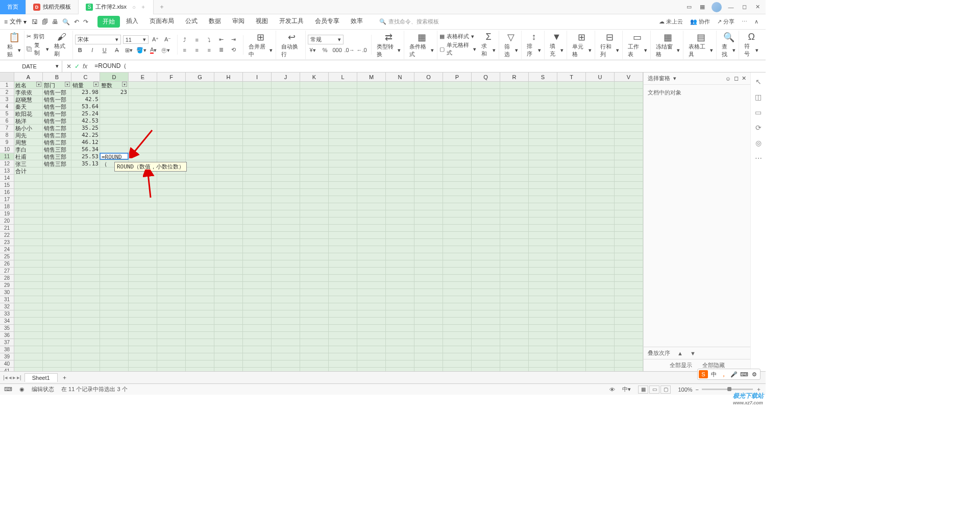 The image size is (980, 531). What do you see at coordinates (7, 114) in the screenshot?
I see `row-header: 5` at bounding box center [7, 114].